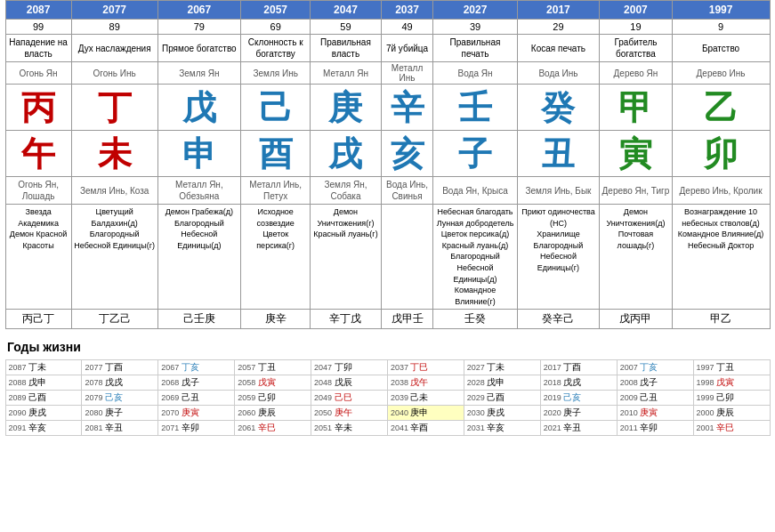 Image resolution: width=775 pixels, height=532 pixels. I want to click on relation-text: Нападение на власть, so click(38, 48).